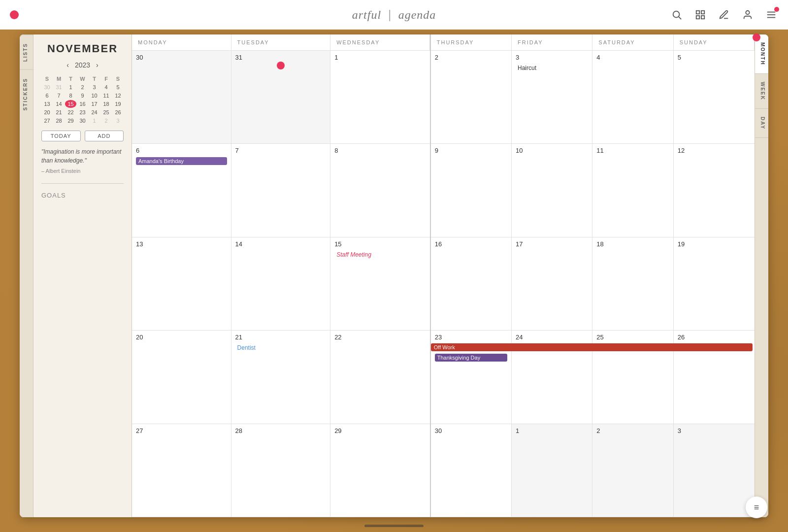 The width and height of the screenshot is (788, 532). Describe the element at coordinates (471, 377) in the screenshot. I see `cal-cell-23: 23 Off Work Thanksgiving Day` at that location.